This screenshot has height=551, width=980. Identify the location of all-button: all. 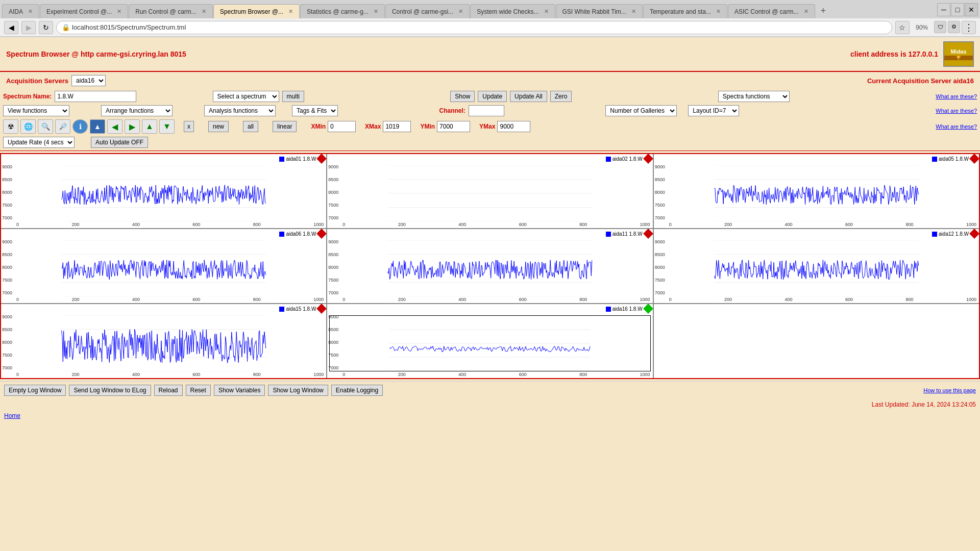
(251, 127).